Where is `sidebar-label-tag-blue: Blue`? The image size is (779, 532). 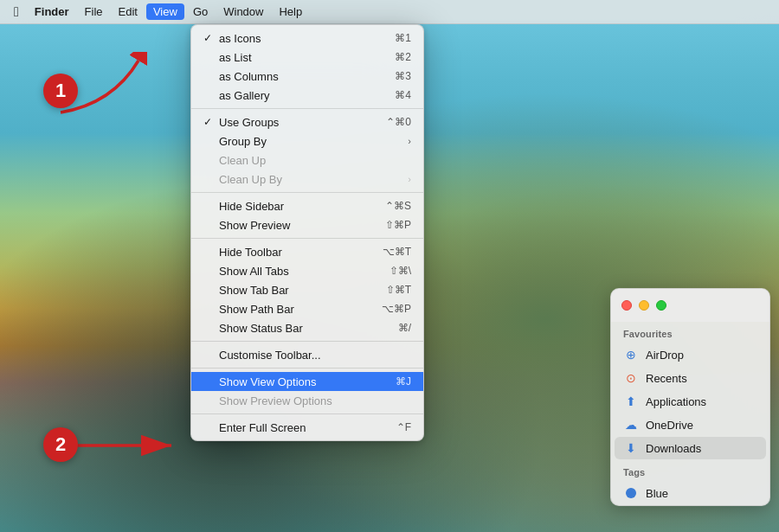 sidebar-label-tag-blue: Blue is located at coordinates (657, 493).